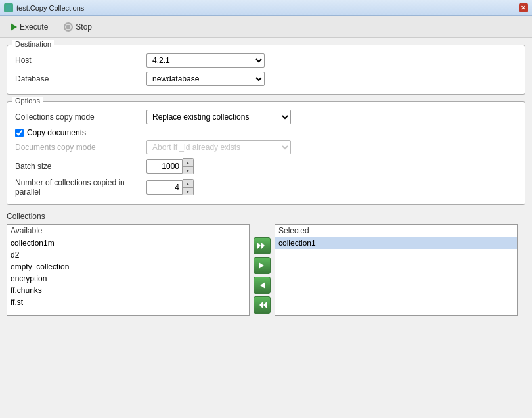 The width and height of the screenshot is (532, 418). I want to click on destination-section: Destination Host 4.2.1 Database newdatab…, so click(266, 70).